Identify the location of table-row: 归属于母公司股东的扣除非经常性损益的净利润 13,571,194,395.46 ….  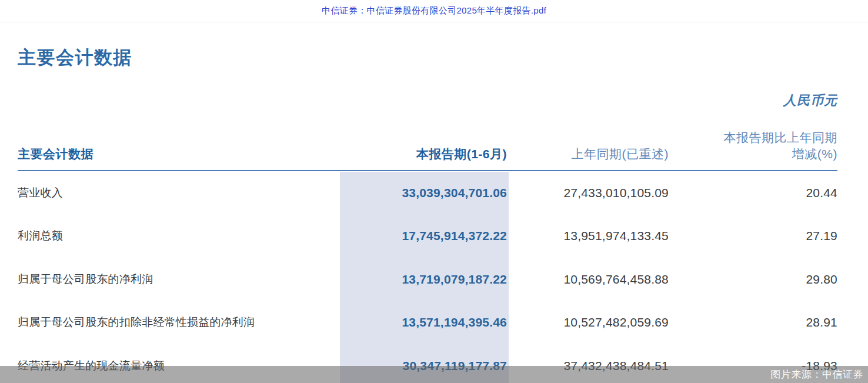
(428, 323).